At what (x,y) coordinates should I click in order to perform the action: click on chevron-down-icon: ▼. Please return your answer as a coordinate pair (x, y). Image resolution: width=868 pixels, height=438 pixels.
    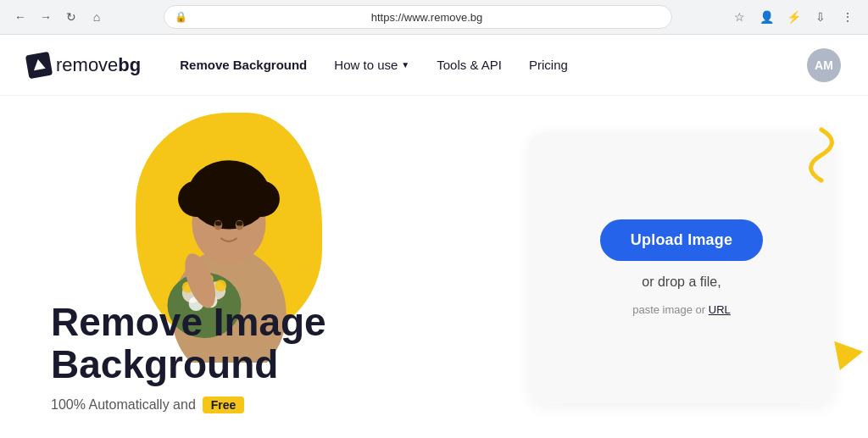
    Looking at the image, I should click on (405, 64).